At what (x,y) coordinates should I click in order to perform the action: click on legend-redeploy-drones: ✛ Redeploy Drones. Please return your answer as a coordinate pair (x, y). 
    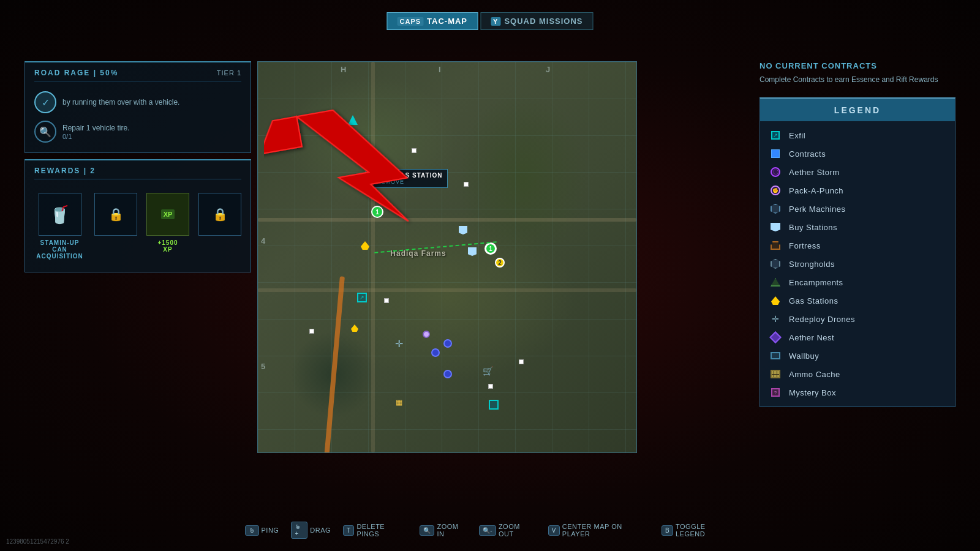
    Looking at the image, I should click on (858, 319).